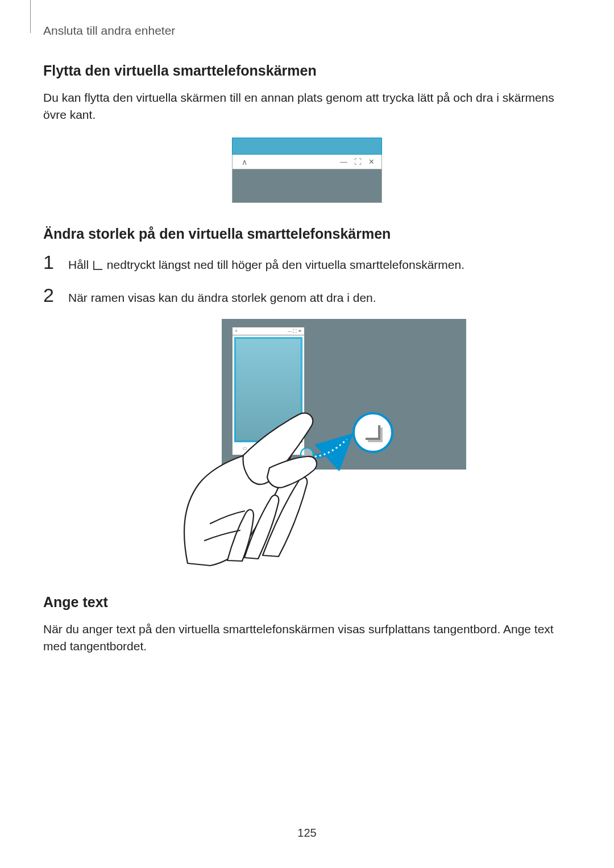 This screenshot has width=614, height=868. What do you see at coordinates (307, 603) in the screenshot?
I see `section-title-text-entry: Ange text` at bounding box center [307, 603].